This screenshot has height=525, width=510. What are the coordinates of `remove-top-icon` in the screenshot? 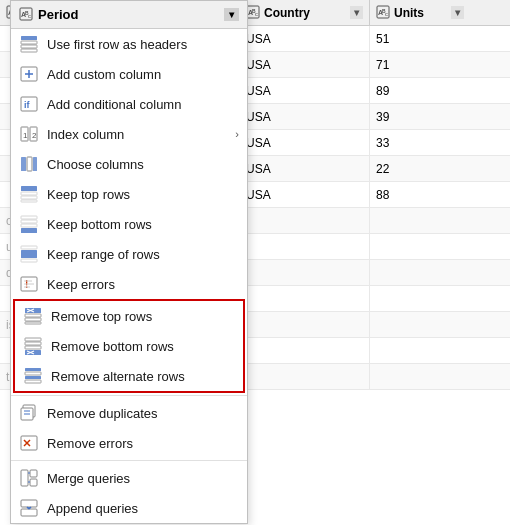 It's located at (33, 316).